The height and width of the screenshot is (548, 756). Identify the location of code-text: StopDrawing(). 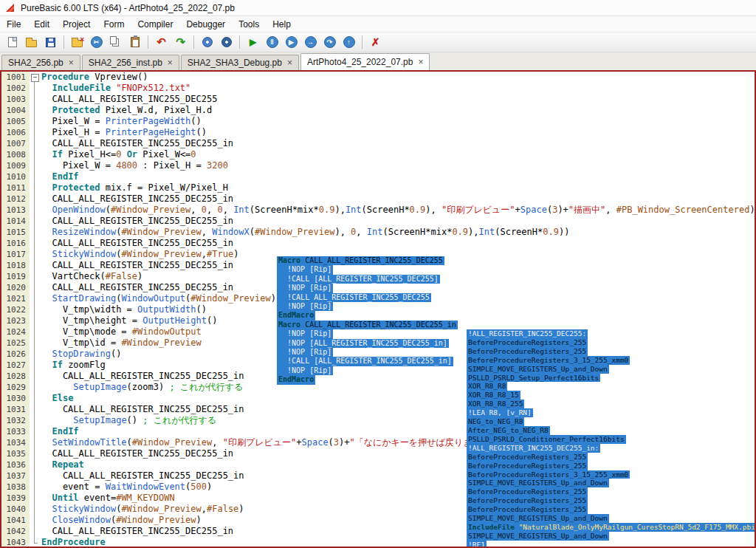
(80, 355).